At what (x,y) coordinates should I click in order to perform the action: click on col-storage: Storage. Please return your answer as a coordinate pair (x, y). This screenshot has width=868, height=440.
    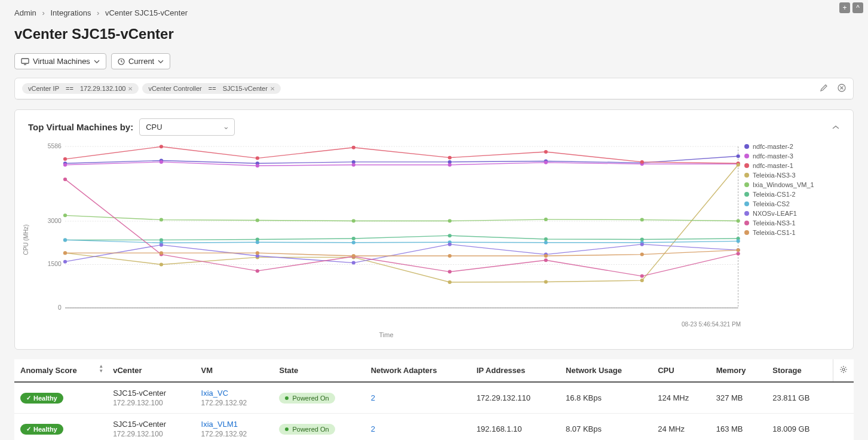
    Looking at the image, I should click on (799, 371).